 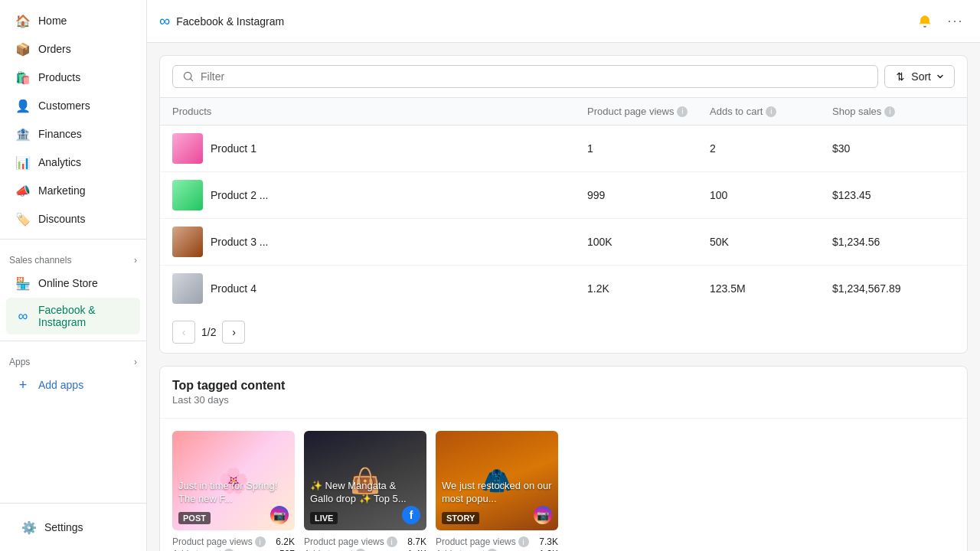 I want to click on card-caption-2: ✨ New Mangata & Gallo drop ✨ Top 5..., so click(x=365, y=493).